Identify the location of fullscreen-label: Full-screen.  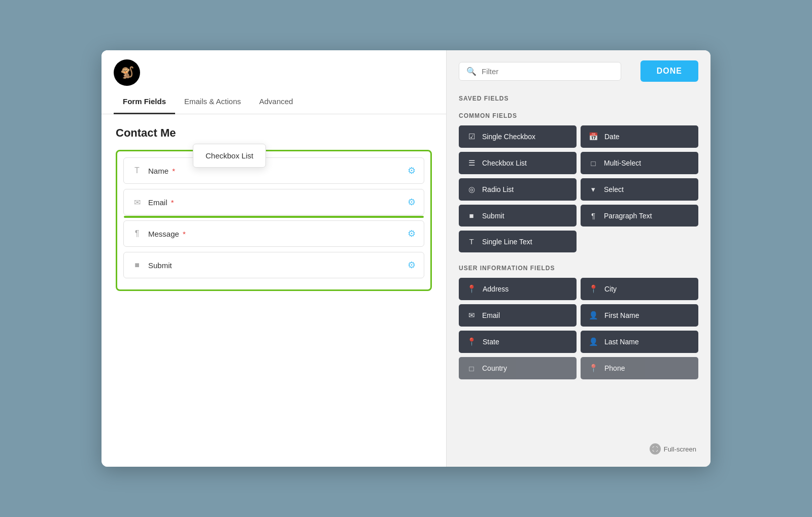
(680, 449).